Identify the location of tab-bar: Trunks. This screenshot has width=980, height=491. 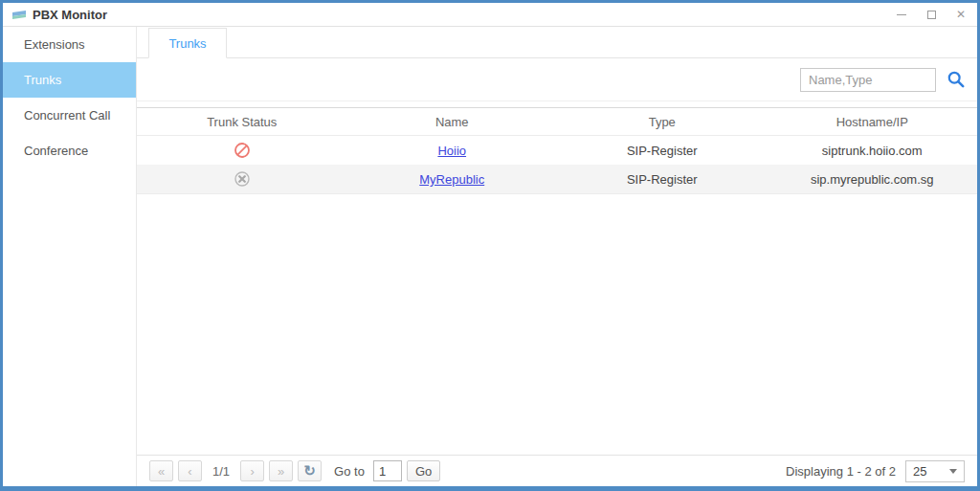
(557, 42).